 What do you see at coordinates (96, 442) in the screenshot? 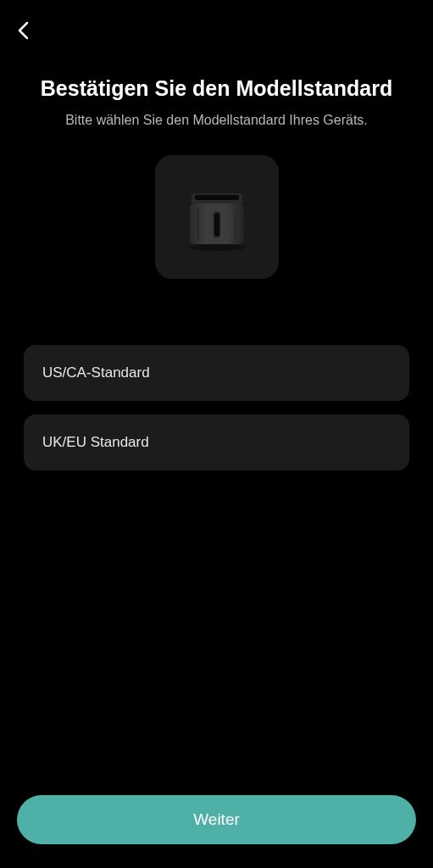
I see `option-label: UK/EU Standard` at bounding box center [96, 442].